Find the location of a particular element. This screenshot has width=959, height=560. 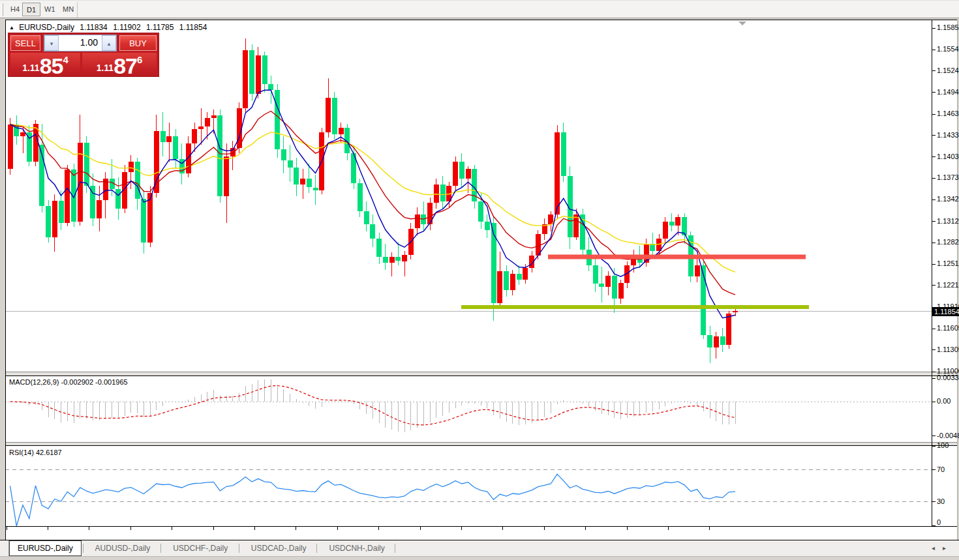

volume-increase-button: ▴ is located at coordinates (109, 43).